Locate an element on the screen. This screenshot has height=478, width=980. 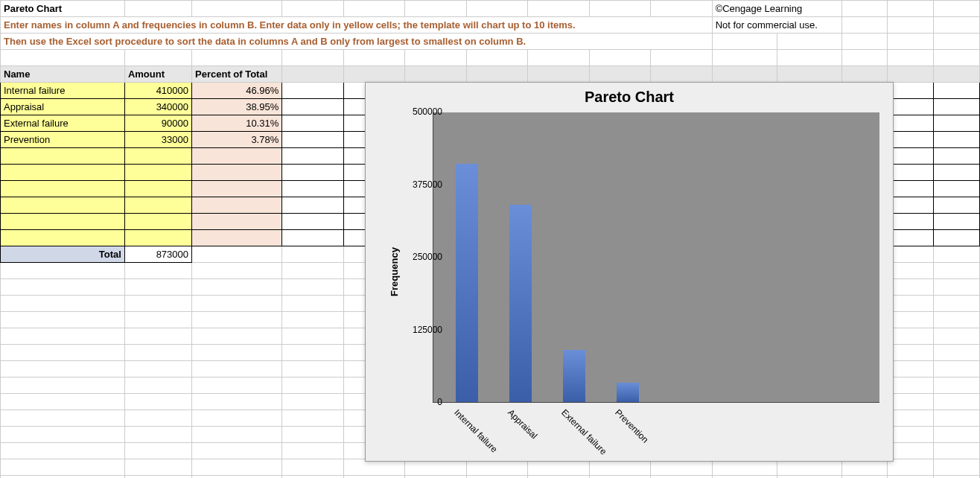
cell-name: Prevention is located at coordinates (63, 140).